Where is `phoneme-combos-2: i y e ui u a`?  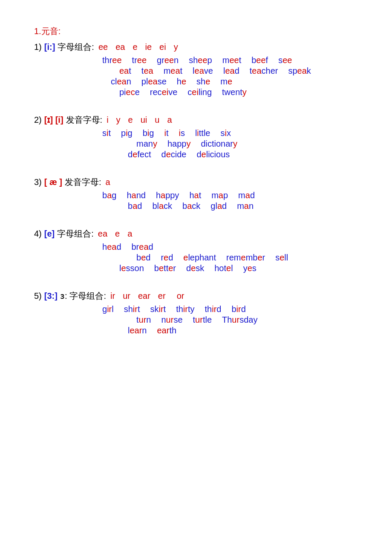
phoneme-combos-2: i y e ui u a is located at coordinates (139, 120).